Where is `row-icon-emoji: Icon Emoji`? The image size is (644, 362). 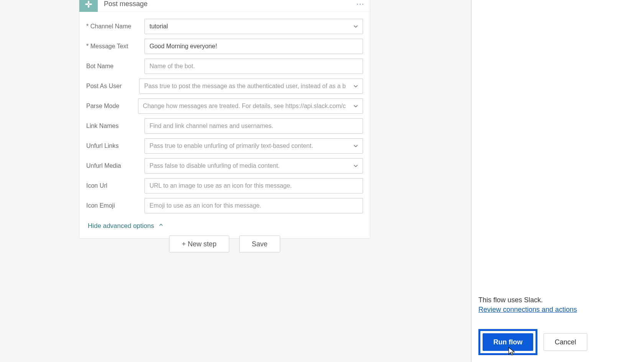 row-icon-emoji: Icon Emoji is located at coordinates (225, 206).